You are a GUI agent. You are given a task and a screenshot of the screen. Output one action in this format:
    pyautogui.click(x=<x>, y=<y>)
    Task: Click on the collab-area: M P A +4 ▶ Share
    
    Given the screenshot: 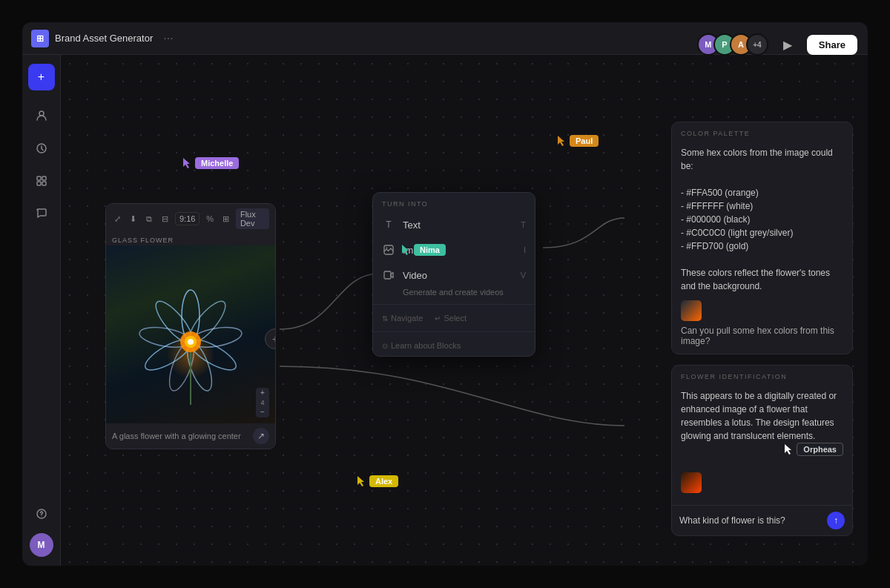 What is the action you would take?
    pyautogui.click(x=777, y=44)
    